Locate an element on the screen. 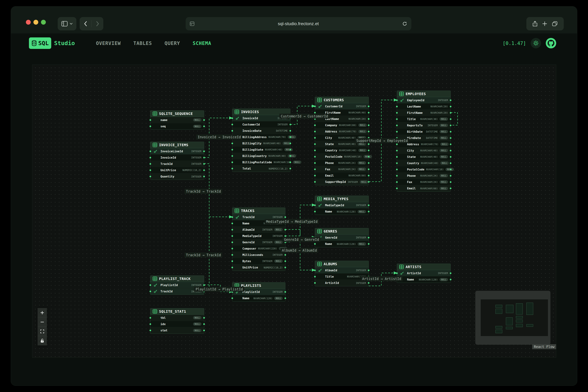 Image resolution: width=588 pixels, height=392 pixels. table-header: CUSTOMERS is located at coordinates (342, 100).